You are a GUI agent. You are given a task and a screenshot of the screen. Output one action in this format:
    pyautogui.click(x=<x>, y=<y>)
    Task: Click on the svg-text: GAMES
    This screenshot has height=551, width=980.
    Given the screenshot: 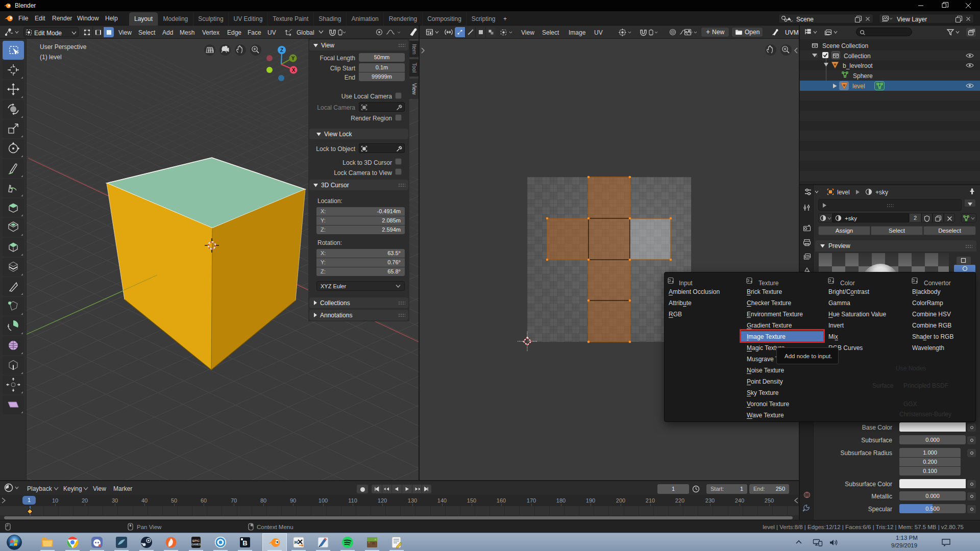 What is the action you would take?
    pyautogui.click(x=196, y=544)
    